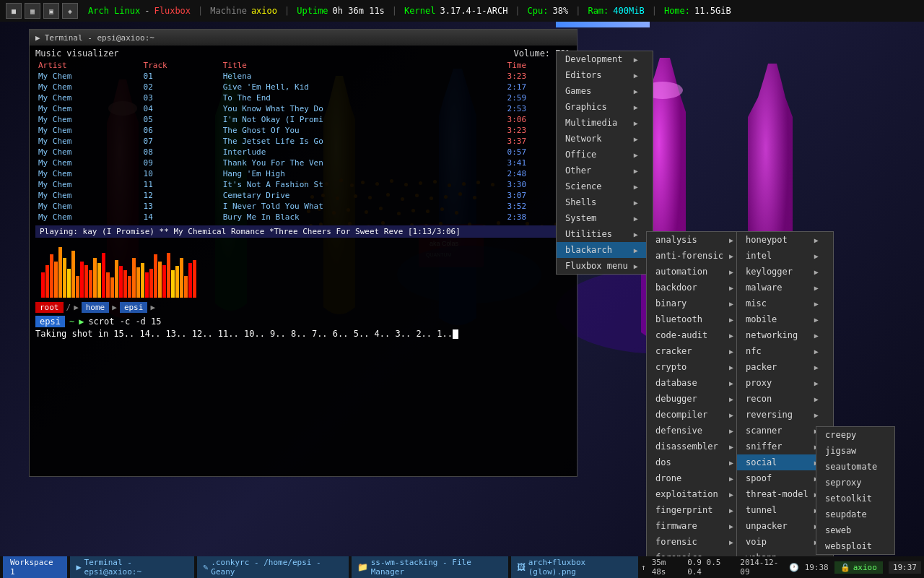 This screenshot has height=578, width=924. What do you see at coordinates (605, 91) in the screenshot?
I see `menu-l1-item: Games▶` at bounding box center [605, 91].